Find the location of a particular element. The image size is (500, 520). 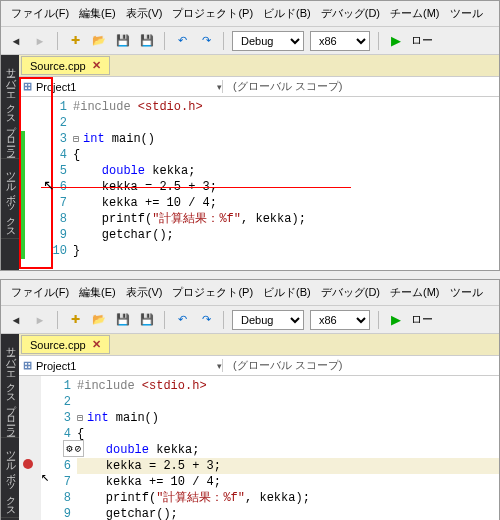

breakpoint-icon is located at coordinates (28, 464).